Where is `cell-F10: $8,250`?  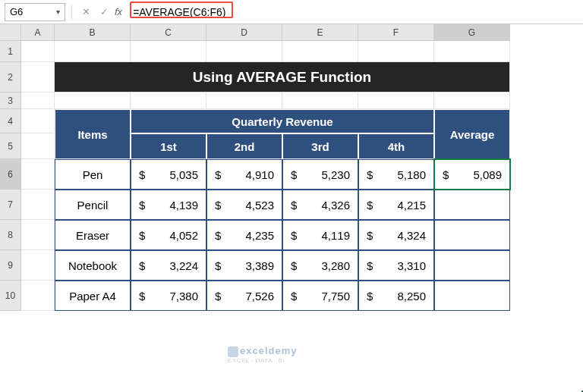
cell-F10: $8,250 is located at coordinates (396, 296).